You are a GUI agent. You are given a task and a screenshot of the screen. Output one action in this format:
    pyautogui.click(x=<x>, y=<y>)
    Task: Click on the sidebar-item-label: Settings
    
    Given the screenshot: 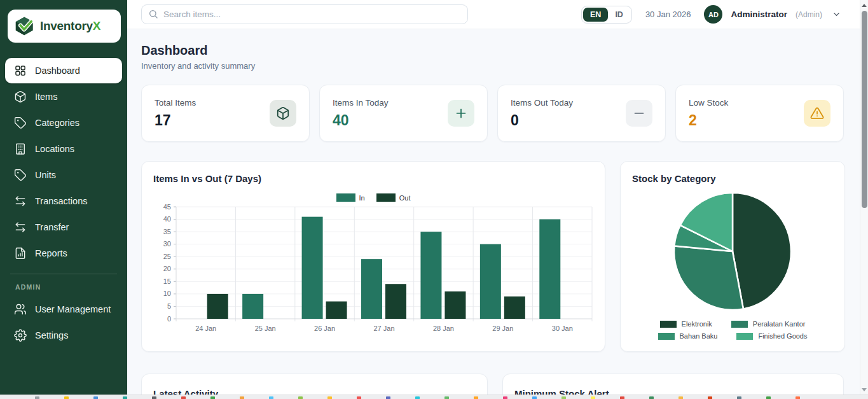 What is the action you would take?
    pyautogui.click(x=52, y=335)
    